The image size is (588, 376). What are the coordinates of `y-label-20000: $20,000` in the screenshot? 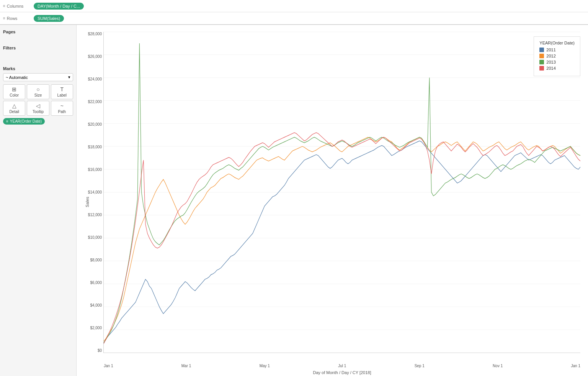 It's located at (90, 124).